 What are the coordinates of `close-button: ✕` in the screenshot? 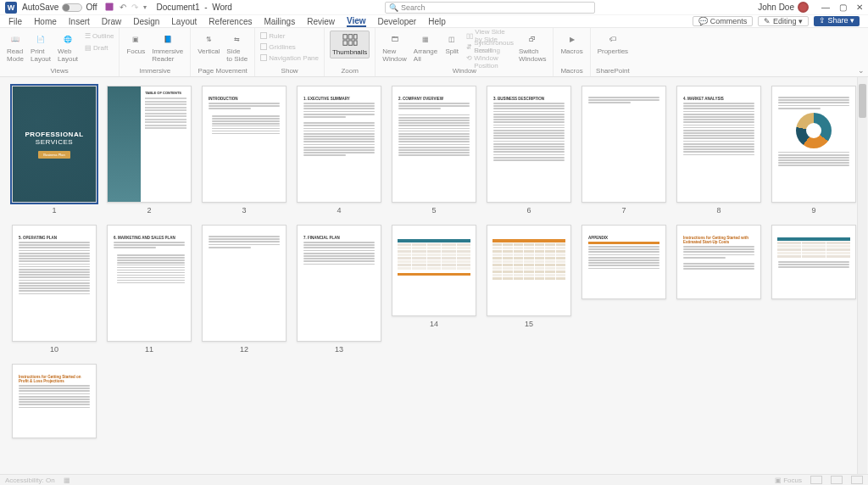 It's located at (860, 7).